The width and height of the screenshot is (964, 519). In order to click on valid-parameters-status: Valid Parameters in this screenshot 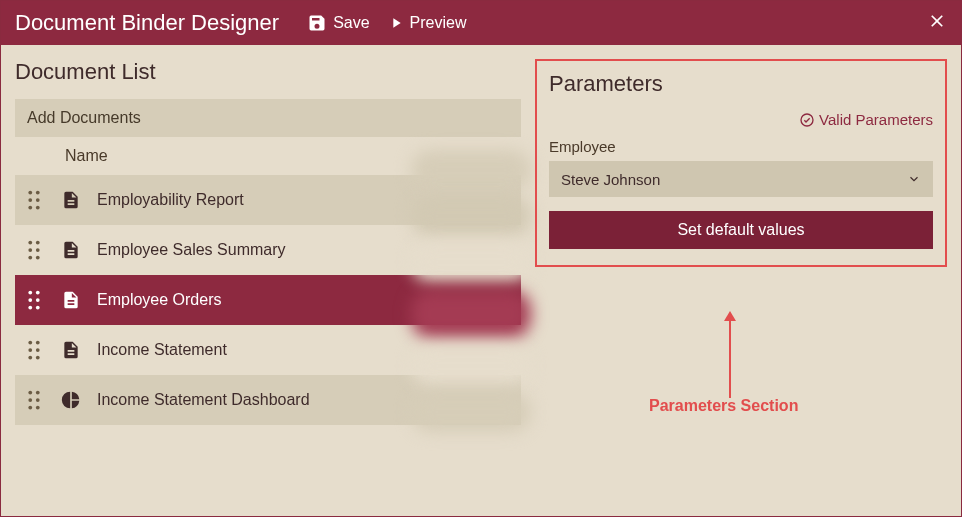, I will do `click(741, 120)`.